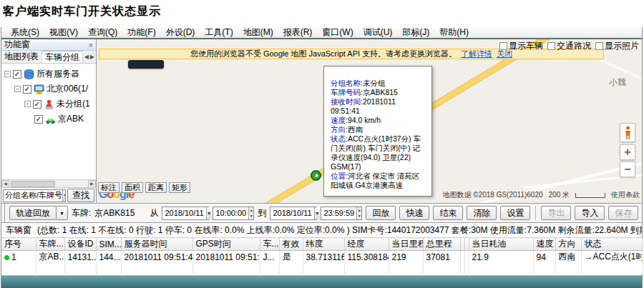 The image size is (644, 288). What do you see at coordinates (501, 257) in the screenshot?
I see `cell-day-fuel: 21.9` at bounding box center [501, 257].